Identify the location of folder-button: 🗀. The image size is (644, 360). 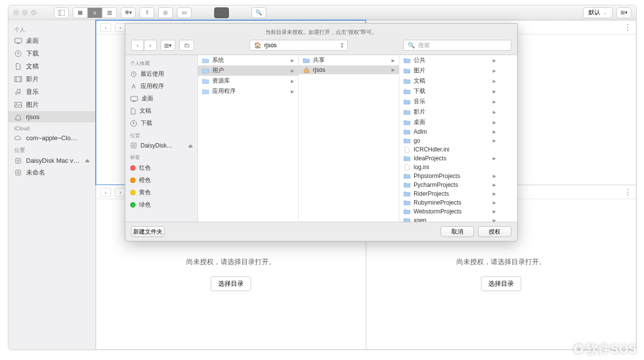
(187, 45).